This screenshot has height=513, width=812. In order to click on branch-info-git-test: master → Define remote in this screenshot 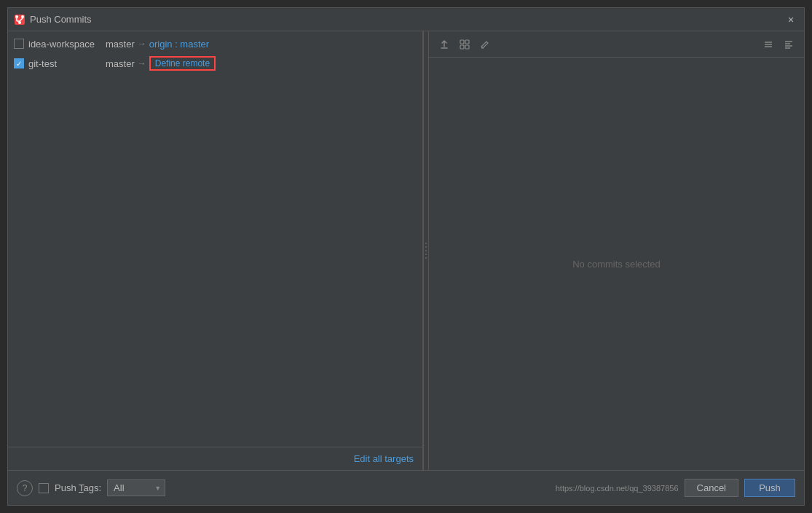, I will do `click(160, 63)`.